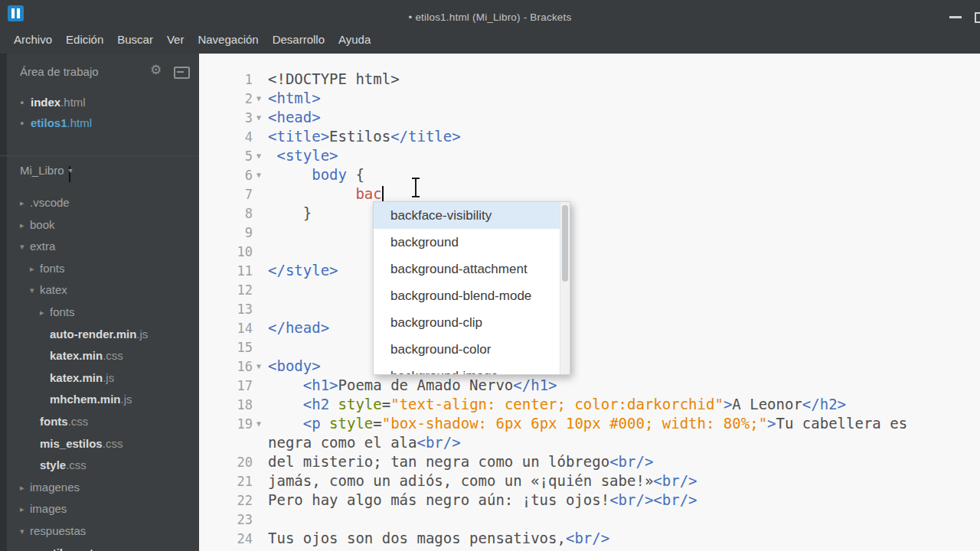  I want to click on tree-item-images: ▸images, so click(34, 509).